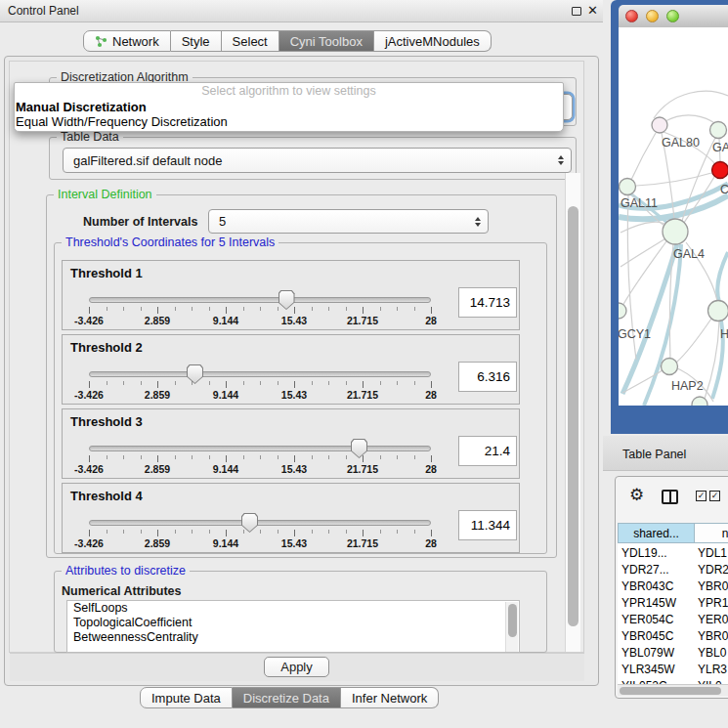  I want to click on tab-style: Style, so click(196, 41).